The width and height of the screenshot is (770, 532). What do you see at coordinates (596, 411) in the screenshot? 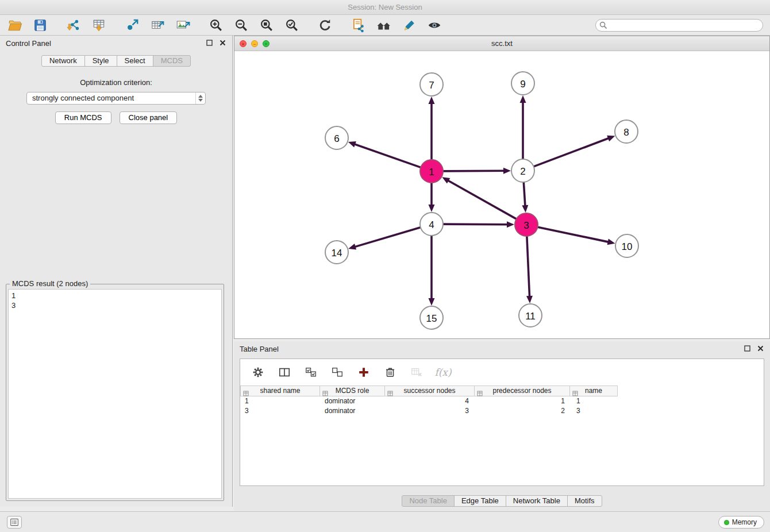
I see `table-cell: 3` at bounding box center [596, 411].